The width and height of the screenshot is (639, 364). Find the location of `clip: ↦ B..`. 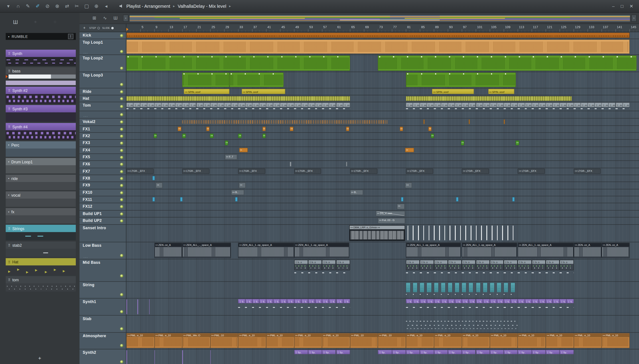

clip: ↦ B.. is located at coordinates (356, 192).